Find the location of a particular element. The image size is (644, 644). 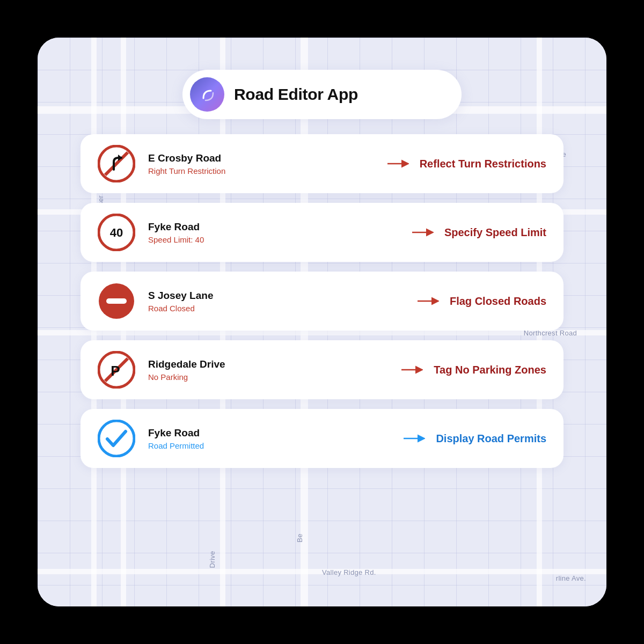

app-logo-icon is located at coordinates (207, 94).